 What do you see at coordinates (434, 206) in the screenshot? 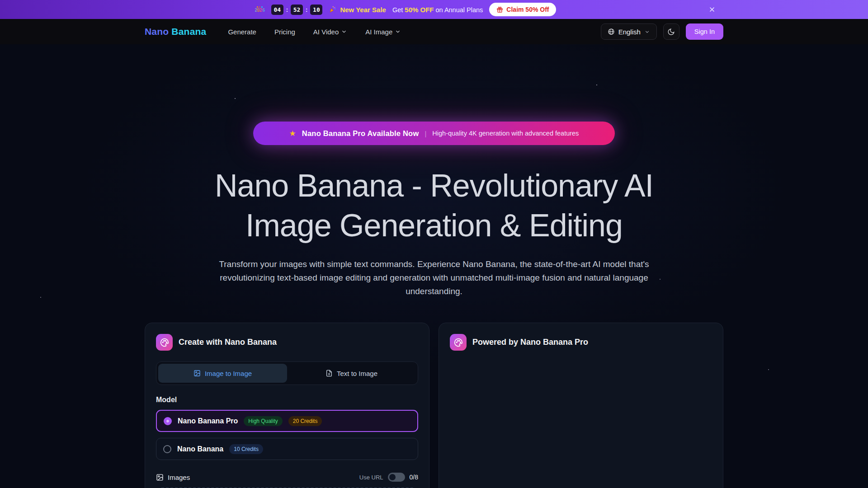
I see `page-title: Nano Banana - Revolutionary AI Image Gen…` at bounding box center [434, 206].